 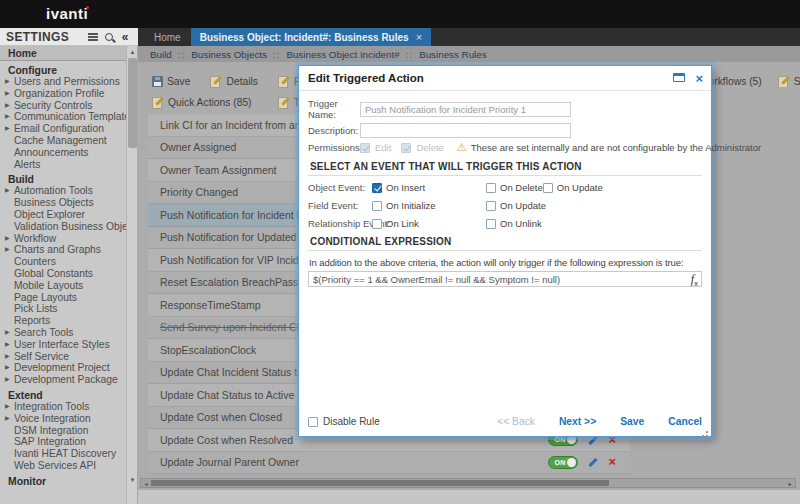 What do you see at coordinates (453, 54) in the screenshot?
I see `breadcrumb-item-business-rules: Business Rules` at bounding box center [453, 54].